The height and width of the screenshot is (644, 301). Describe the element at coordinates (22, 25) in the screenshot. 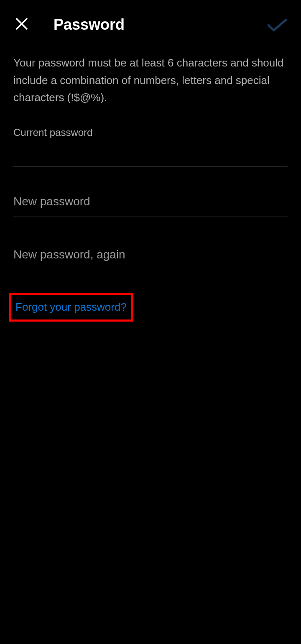

I see `close-icon` at that location.